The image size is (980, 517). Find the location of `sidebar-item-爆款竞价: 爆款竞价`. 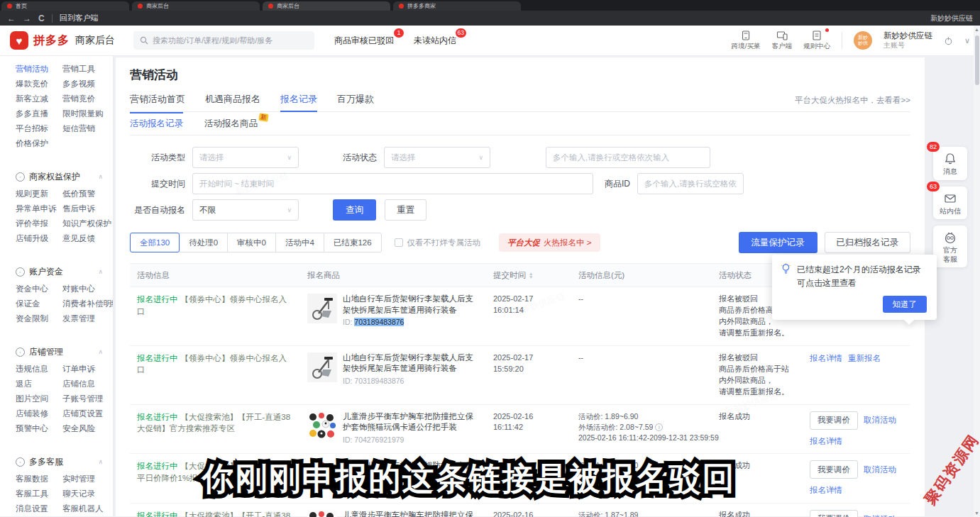

sidebar-item-爆款竞价: 爆款竞价 is located at coordinates (35, 84).